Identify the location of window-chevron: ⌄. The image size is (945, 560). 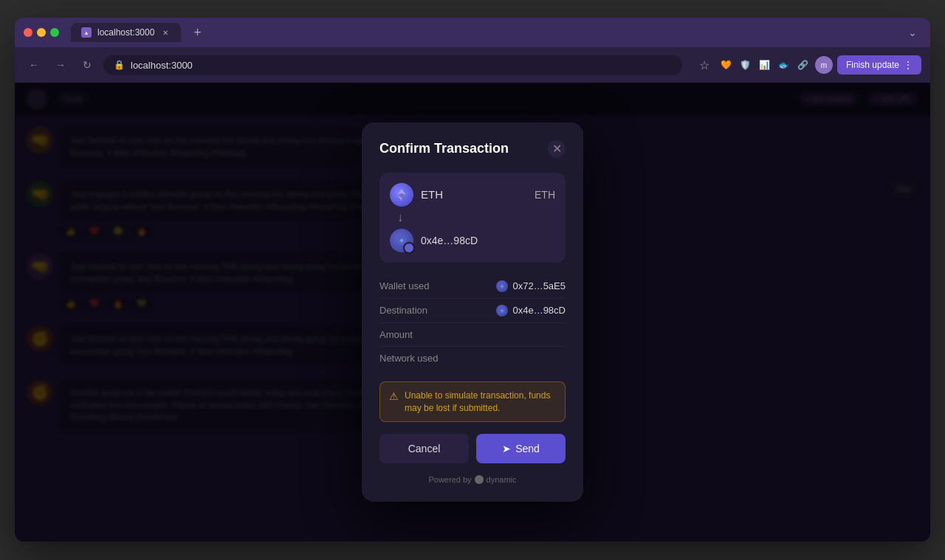
(913, 32).